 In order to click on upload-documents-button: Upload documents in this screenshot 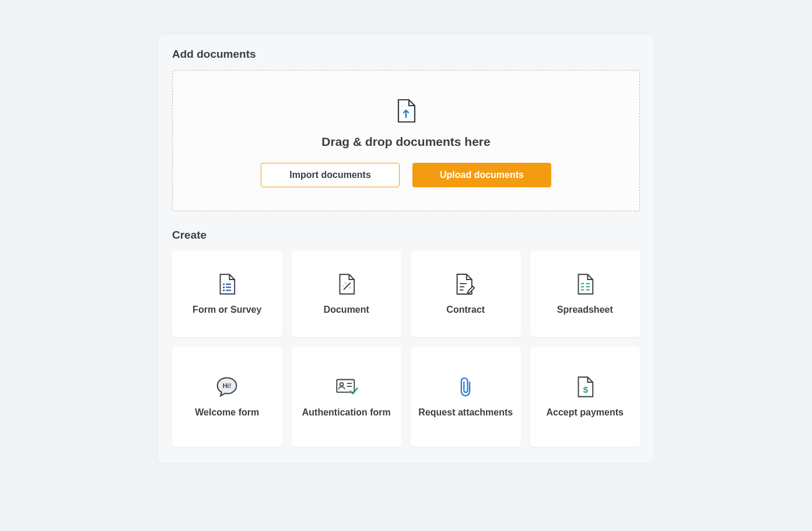, I will do `click(482, 175)`.